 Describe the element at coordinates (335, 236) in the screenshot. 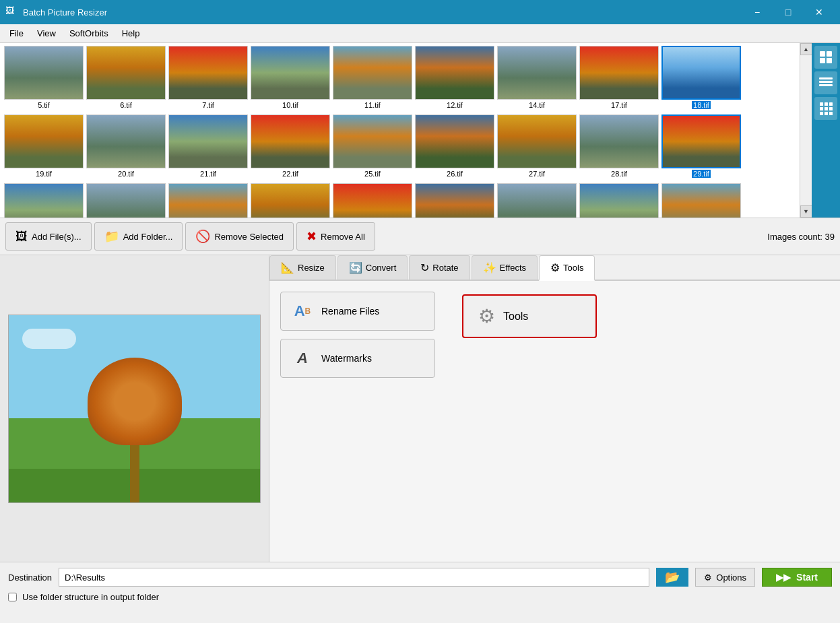

I see `remove-all-button: ✖ Remove All` at that location.